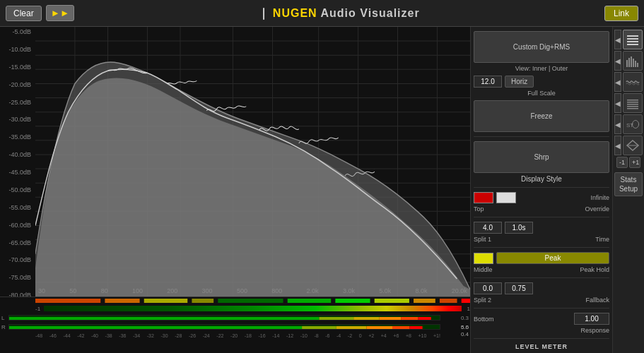 The width and height of the screenshot is (644, 353). Describe the element at coordinates (95, 336) in the screenshot. I see `scale-40: -40` at that location.